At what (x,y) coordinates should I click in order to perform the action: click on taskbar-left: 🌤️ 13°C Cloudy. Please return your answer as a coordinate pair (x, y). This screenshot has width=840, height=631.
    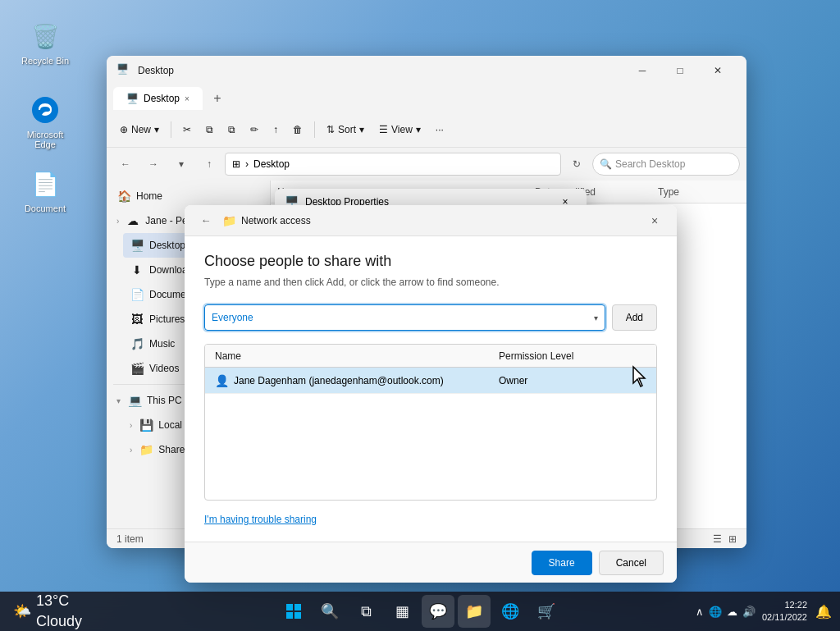
    Looking at the image, I should click on (48, 611).